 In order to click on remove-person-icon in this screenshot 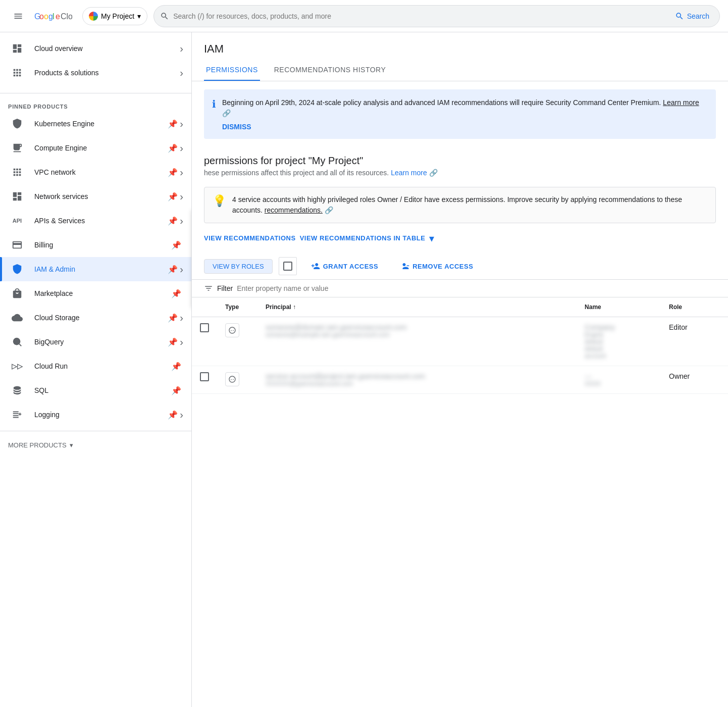, I will do `click(405, 266)`.